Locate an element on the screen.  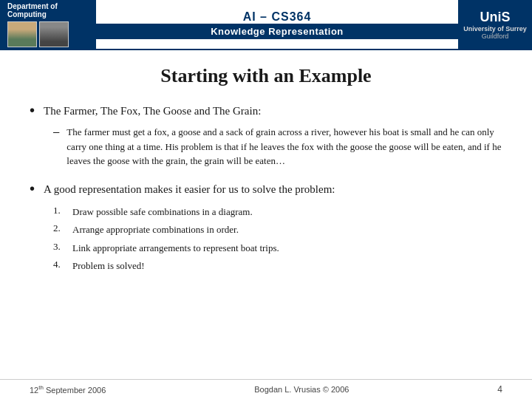
bullet-item-2: • A good representation makes it easier … is located at coordinates (266, 189).